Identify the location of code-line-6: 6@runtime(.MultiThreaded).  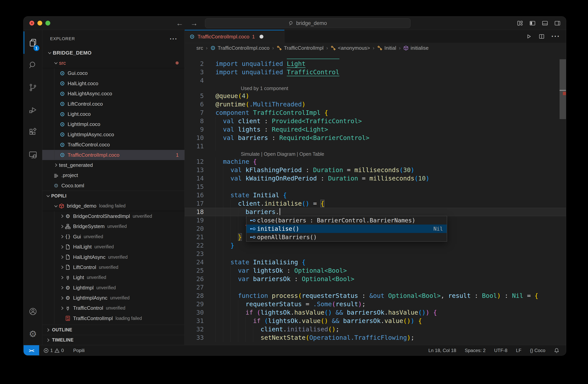
(376, 104).